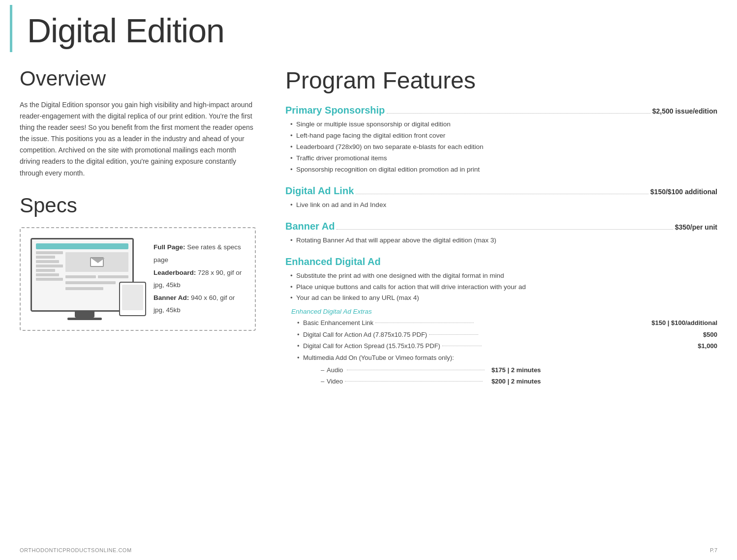 The width and height of the screenshot is (737, 560). What do you see at coordinates (501, 334) in the screenshot?
I see `extras-item-label: Digital Call for Action Ad (7.875x10.75 …` at bounding box center [501, 334].